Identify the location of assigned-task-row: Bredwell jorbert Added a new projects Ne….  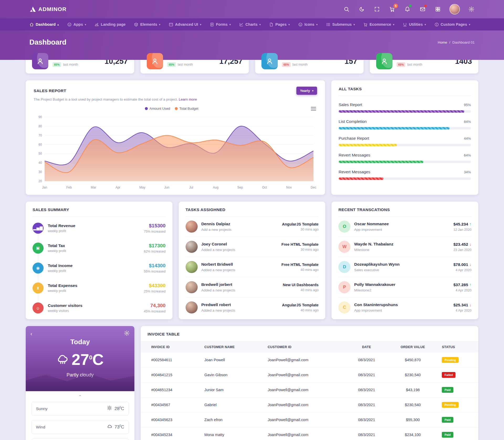
(252, 287).